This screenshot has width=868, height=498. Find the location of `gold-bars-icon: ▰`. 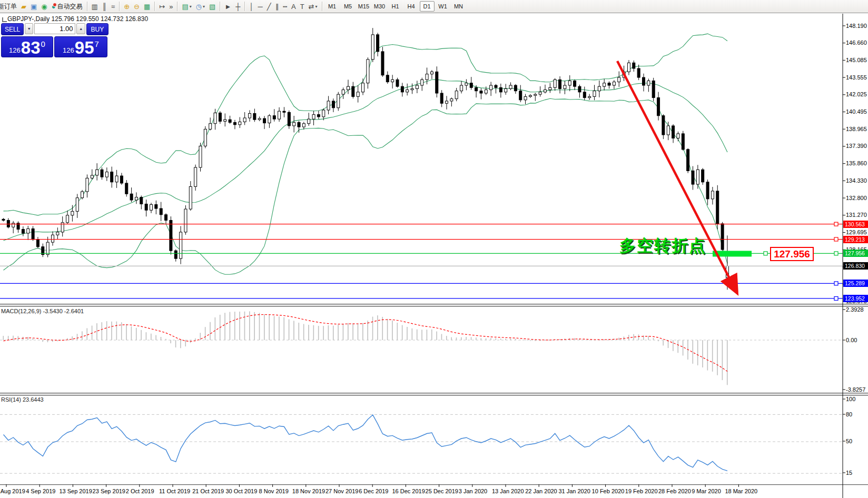

gold-bars-icon: ▰ is located at coordinates (24, 6).